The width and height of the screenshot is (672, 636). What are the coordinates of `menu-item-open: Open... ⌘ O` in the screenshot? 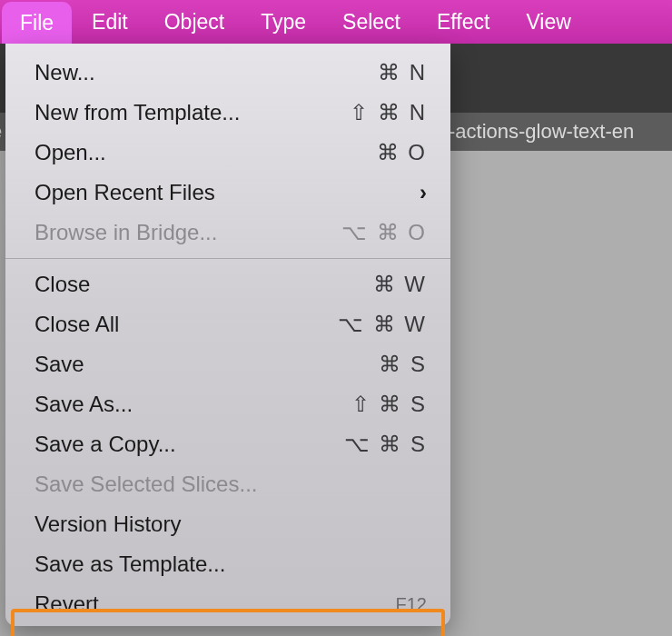 It's located at (228, 153).